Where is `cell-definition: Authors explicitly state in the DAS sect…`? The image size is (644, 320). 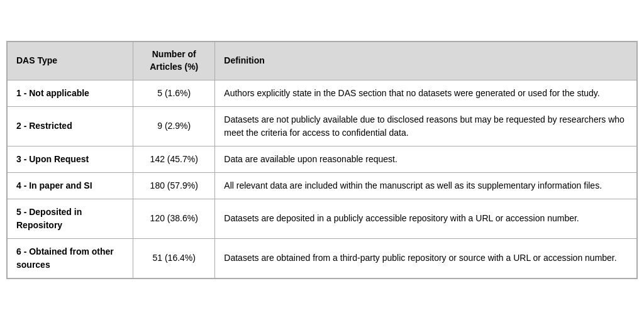 cell-definition: Authors explicitly state in the DAS sect… is located at coordinates (426, 93).